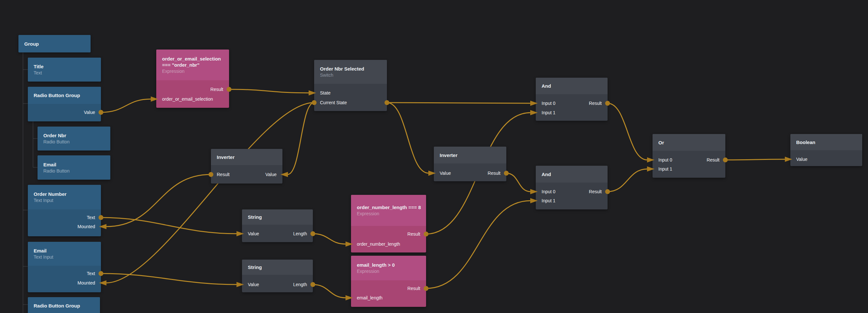  Describe the element at coordinates (571, 192) in the screenshot. I see `port-row: Input 0Result` at that location.